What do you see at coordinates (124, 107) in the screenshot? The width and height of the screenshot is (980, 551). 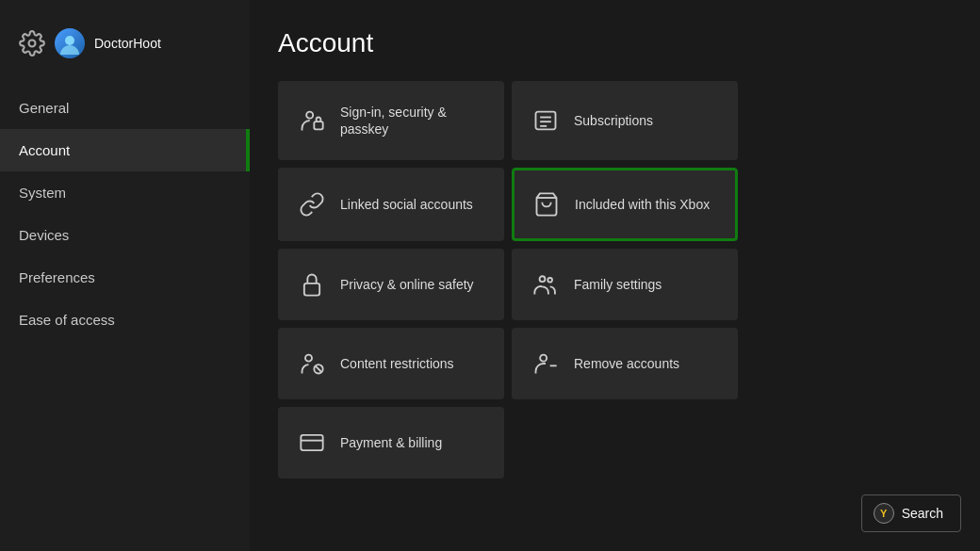 I see `sidebar-item-general: General` at bounding box center [124, 107].